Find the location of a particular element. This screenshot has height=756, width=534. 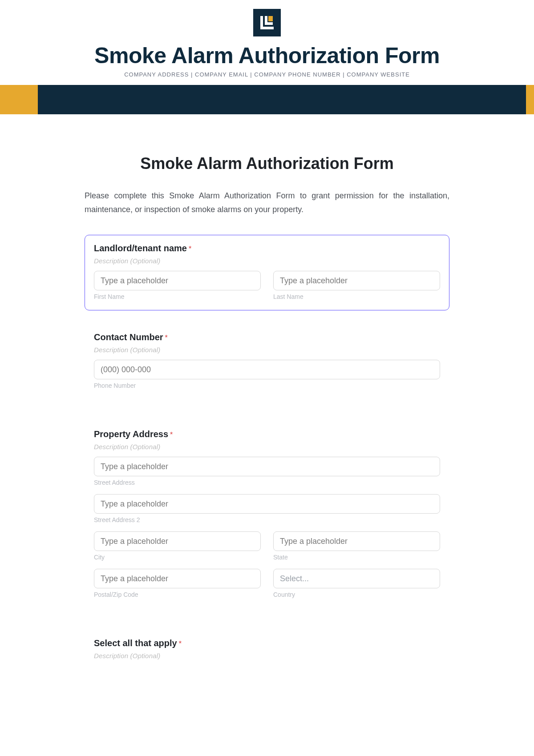

header-subtitle: COMPANY ADDRESS | COMPANY EMAIL | COMPAN… is located at coordinates (267, 75).